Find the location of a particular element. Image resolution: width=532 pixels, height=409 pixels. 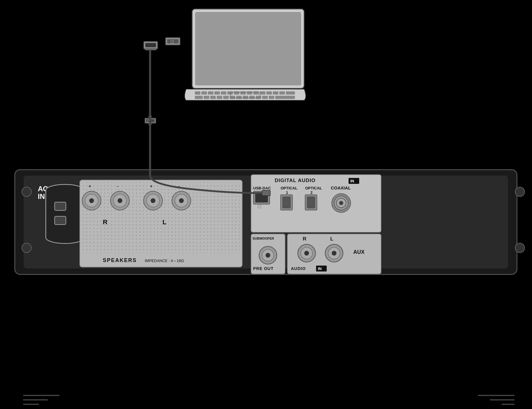

svg-text: SUBWOOFER is located at coordinates (263, 238).